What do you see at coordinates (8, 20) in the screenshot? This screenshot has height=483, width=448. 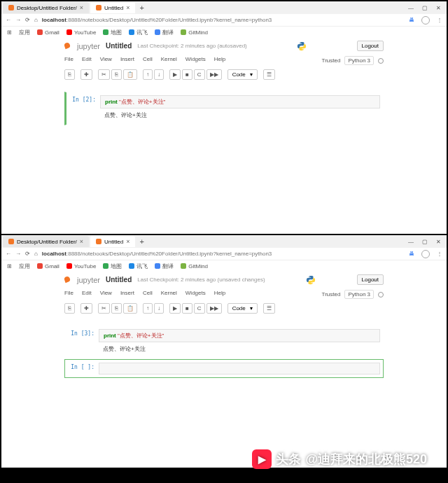 I see `back-icon: ←` at bounding box center [8, 20].